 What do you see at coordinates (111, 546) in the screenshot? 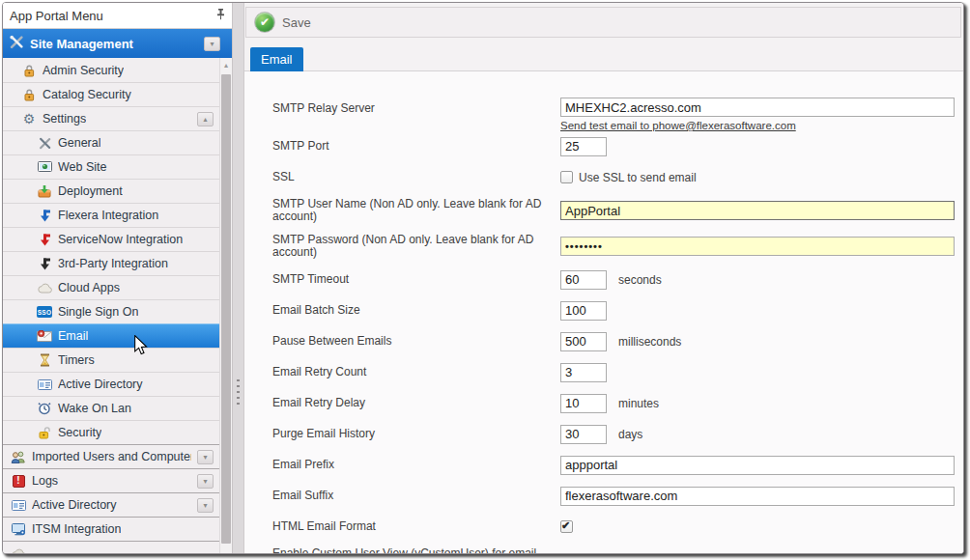
I see `sidebar-item-partial` at bounding box center [111, 546].